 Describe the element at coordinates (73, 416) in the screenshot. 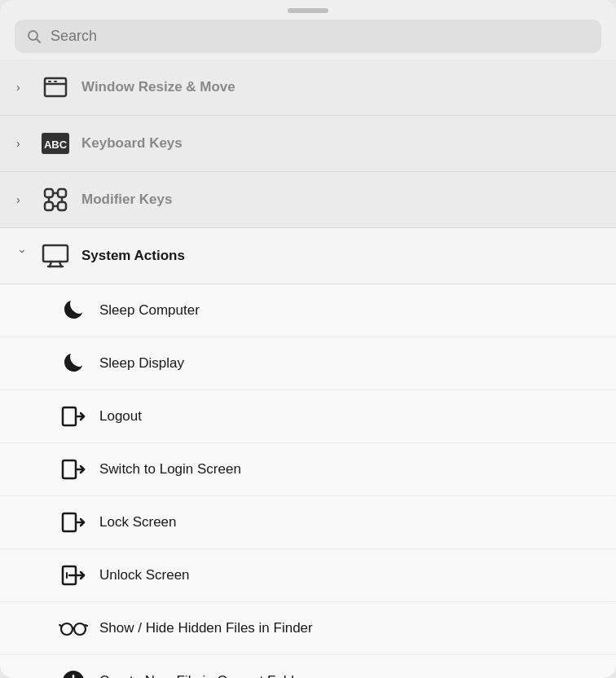

I see `logout-icon` at that location.